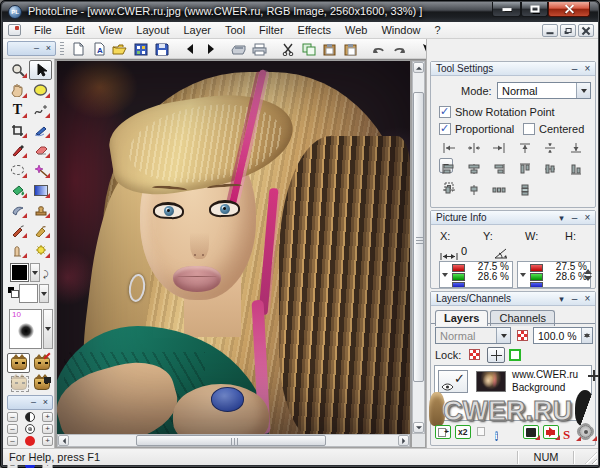 This screenshot has width=600, height=468. Describe the element at coordinates (463, 432) in the screenshot. I see `duplicate-layer-button: x2` at that location.